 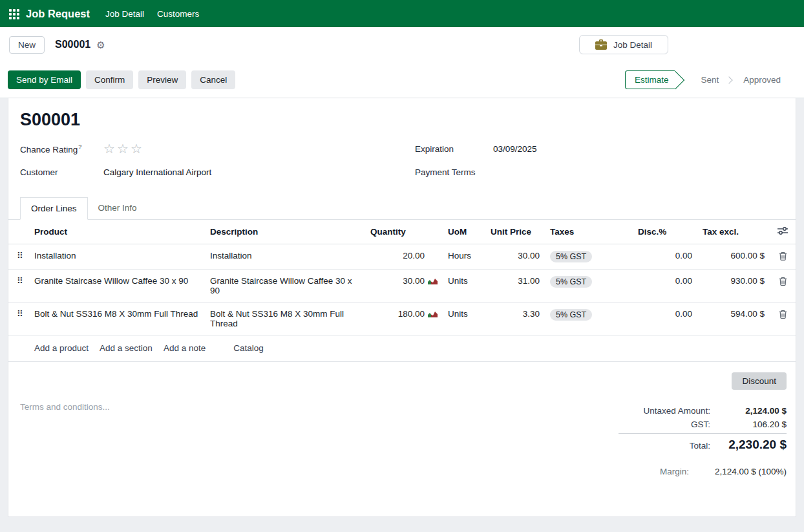 I want to click on order-title: S00001, so click(x=403, y=120).